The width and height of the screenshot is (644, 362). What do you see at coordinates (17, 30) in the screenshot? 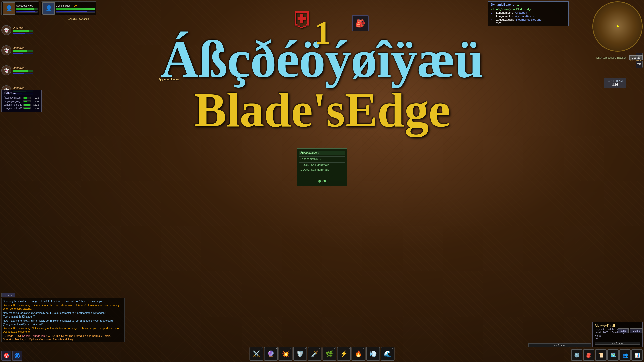
I see `unit-frame-1: 👻 Unknown` at bounding box center [17, 30].